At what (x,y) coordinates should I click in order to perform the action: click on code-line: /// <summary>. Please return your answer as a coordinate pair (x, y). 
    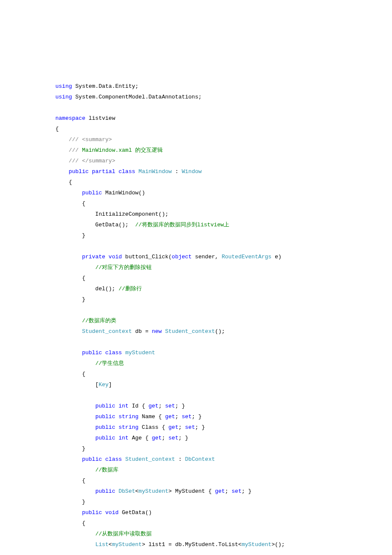
    Looking at the image, I should click on (196, 140).